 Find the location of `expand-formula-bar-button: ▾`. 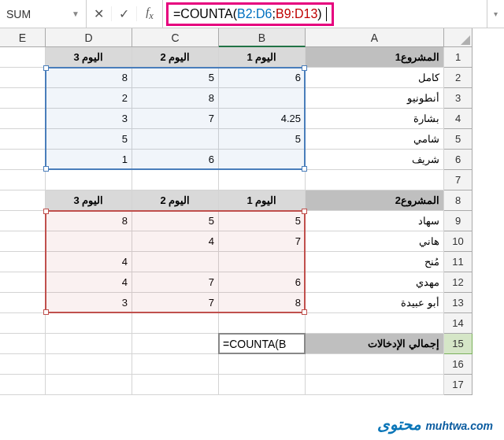

expand-formula-bar-button: ▾ is located at coordinates (495, 14).